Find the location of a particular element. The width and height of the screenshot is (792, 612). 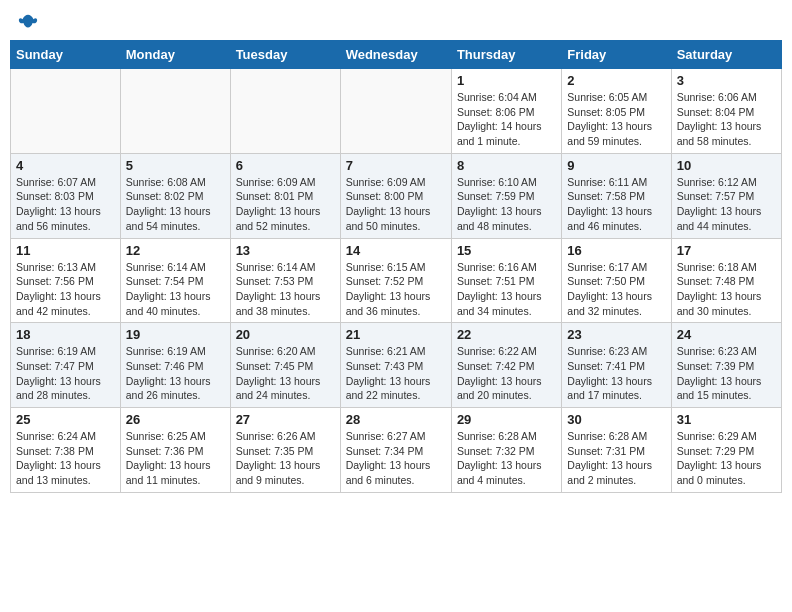

day-info: Sunrise: 6:10 AM Sunset: 7:59 PM Dayligh… is located at coordinates (506, 204).